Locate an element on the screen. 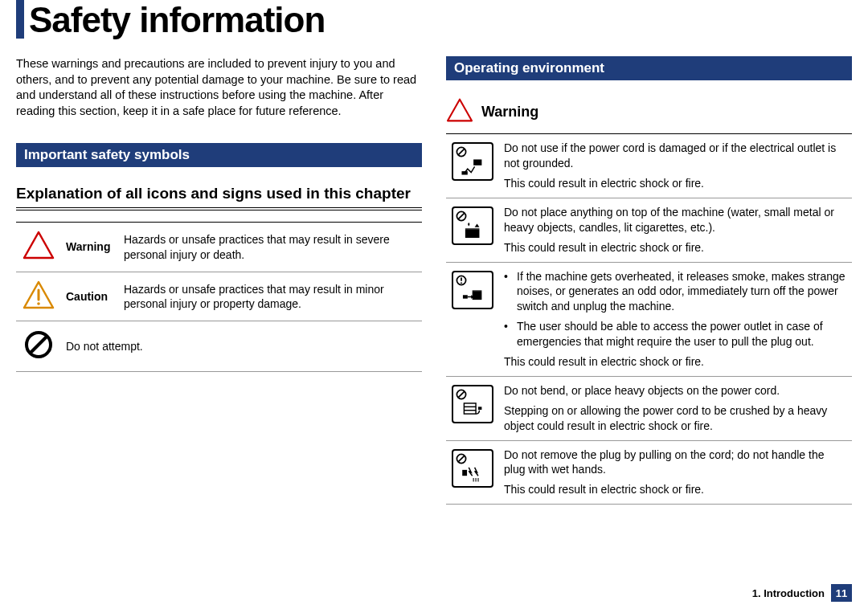 This screenshot has height=613, width=868. env-cell: Do not remove the plug by pulling on the… is located at coordinates (675, 472).